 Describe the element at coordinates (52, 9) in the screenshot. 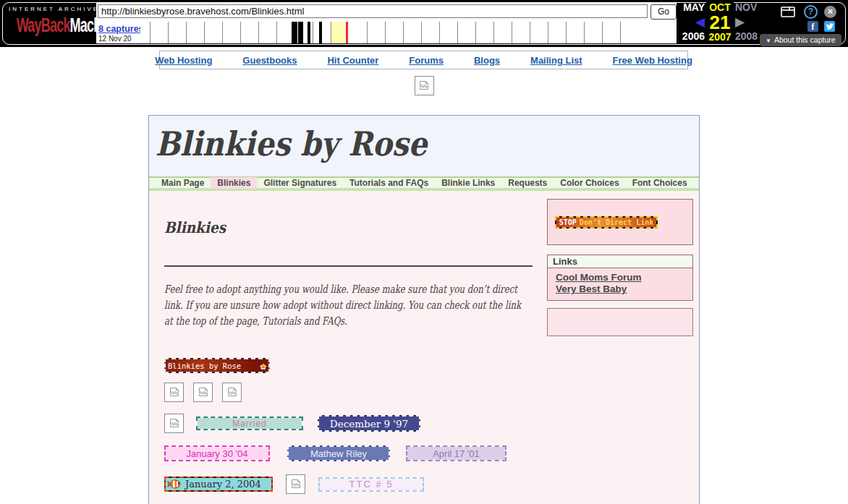

I see `internet-archive-label: INTERNET ARCHIVE` at that location.